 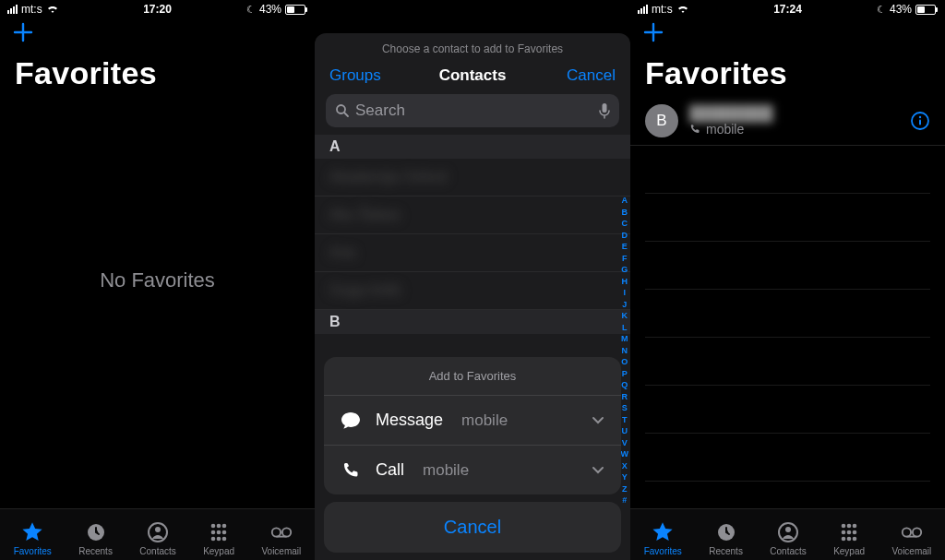 What do you see at coordinates (626, 431) in the screenshot?
I see `index-letter: U` at bounding box center [626, 431].